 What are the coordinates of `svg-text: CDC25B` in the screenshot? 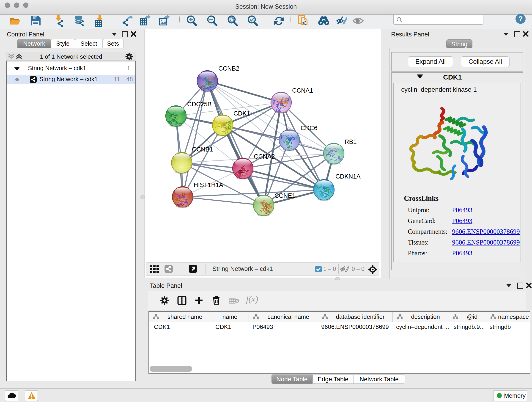 It's located at (199, 104).